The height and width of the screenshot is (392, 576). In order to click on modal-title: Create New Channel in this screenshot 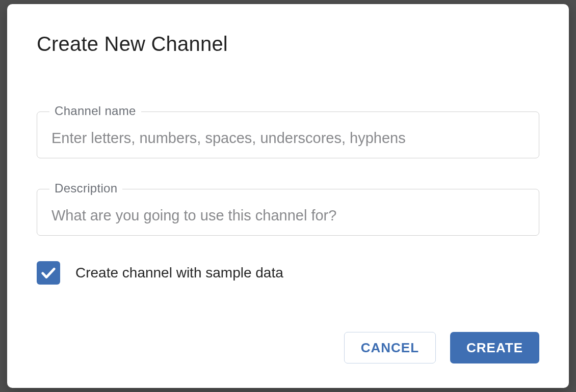, I will do `click(288, 44)`.